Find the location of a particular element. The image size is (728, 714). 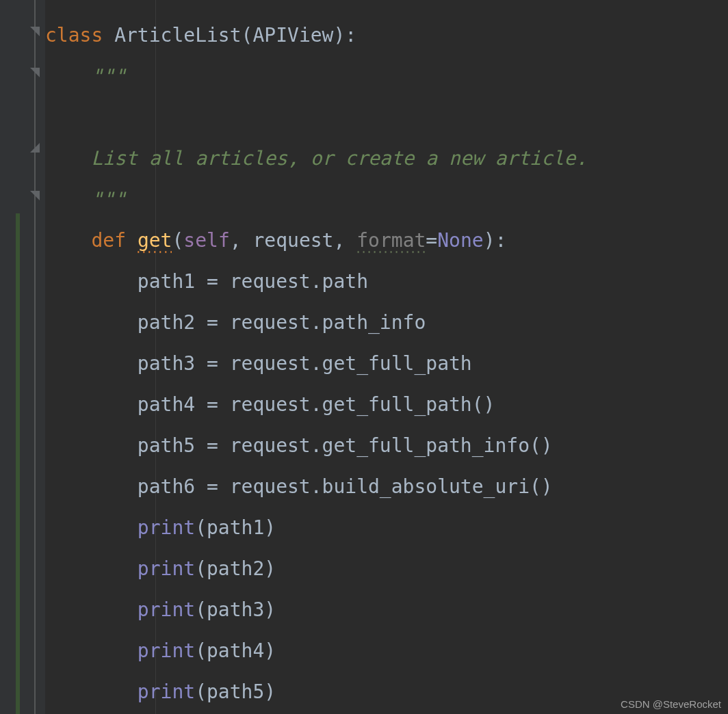

code-line: path1 = request.path is located at coordinates (387, 282).